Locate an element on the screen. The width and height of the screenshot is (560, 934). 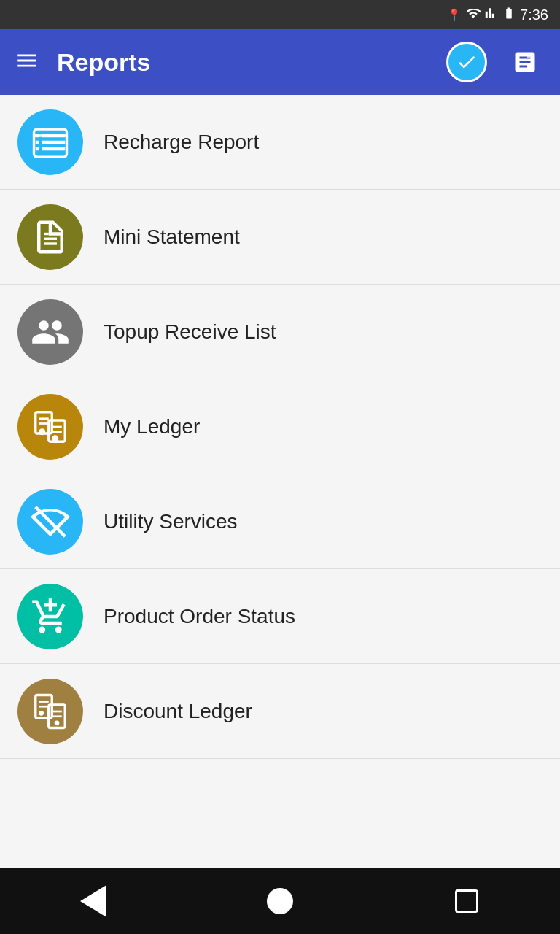
export-button is located at coordinates (525, 62).